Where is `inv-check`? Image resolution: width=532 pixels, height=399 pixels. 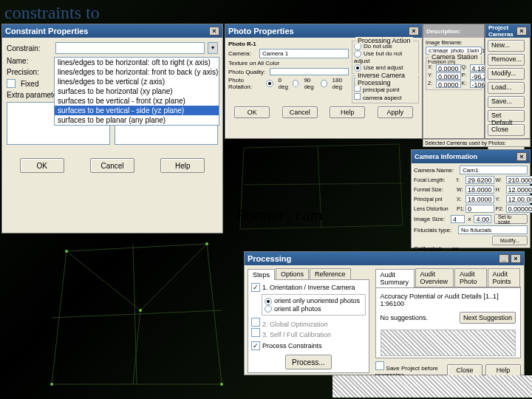
inv-check is located at coordinates (358, 96).